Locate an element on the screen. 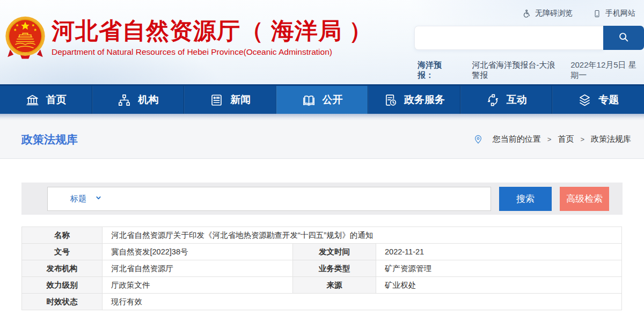  query-bar: 标题 is located at coordinates (269, 199).